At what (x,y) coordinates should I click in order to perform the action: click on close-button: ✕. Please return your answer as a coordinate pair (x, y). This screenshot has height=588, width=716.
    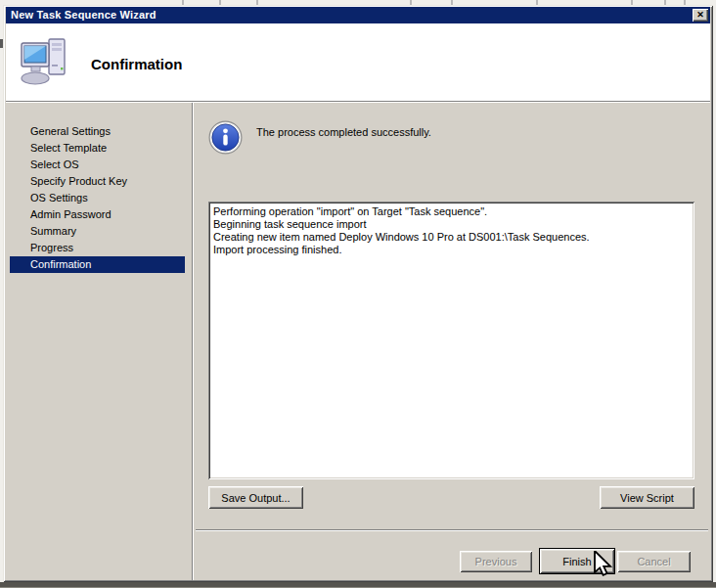
    Looking at the image, I should click on (700, 16).